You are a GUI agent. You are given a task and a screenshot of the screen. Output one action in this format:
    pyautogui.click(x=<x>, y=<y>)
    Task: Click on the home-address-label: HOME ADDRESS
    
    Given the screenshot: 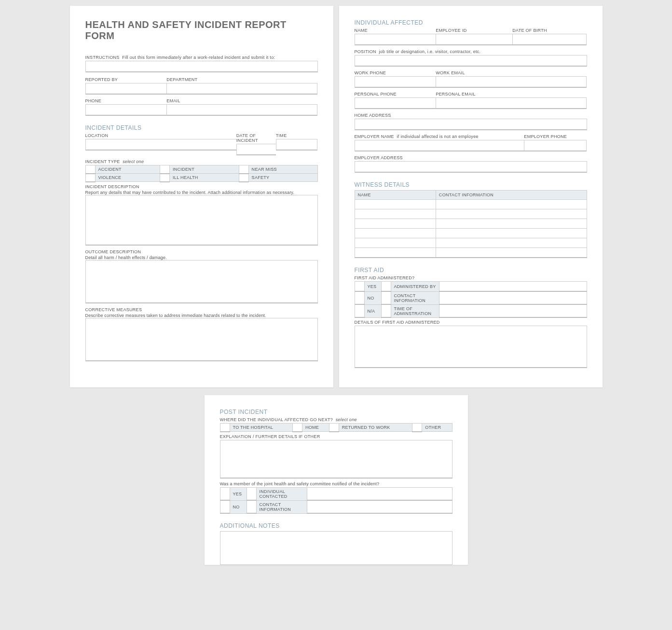 What is the action you would take?
    pyautogui.click(x=471, y=115)
    